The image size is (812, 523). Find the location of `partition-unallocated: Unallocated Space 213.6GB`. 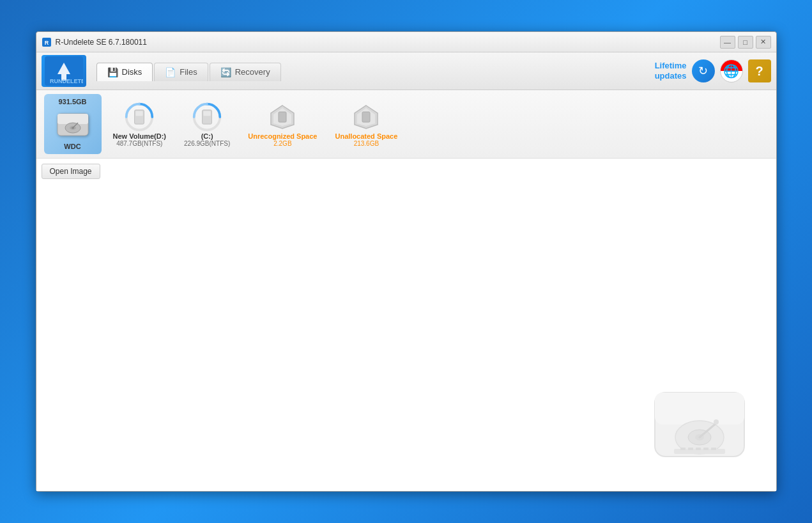

partition-unallocated: Unallocated Space 213.6GB is located at coordinates (366, 124).